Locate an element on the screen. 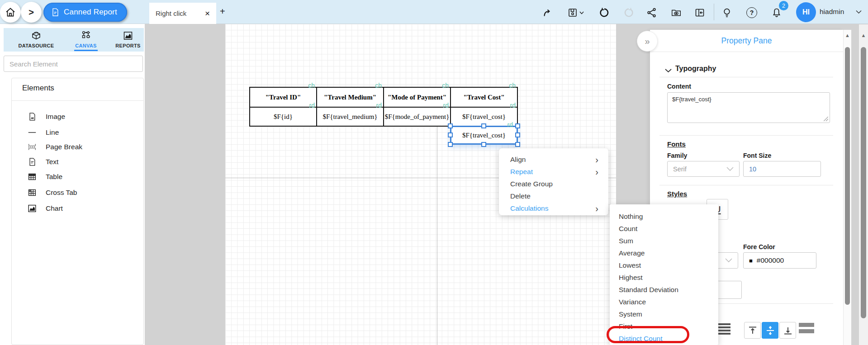  text-icon is located at coordinates (32, 162).